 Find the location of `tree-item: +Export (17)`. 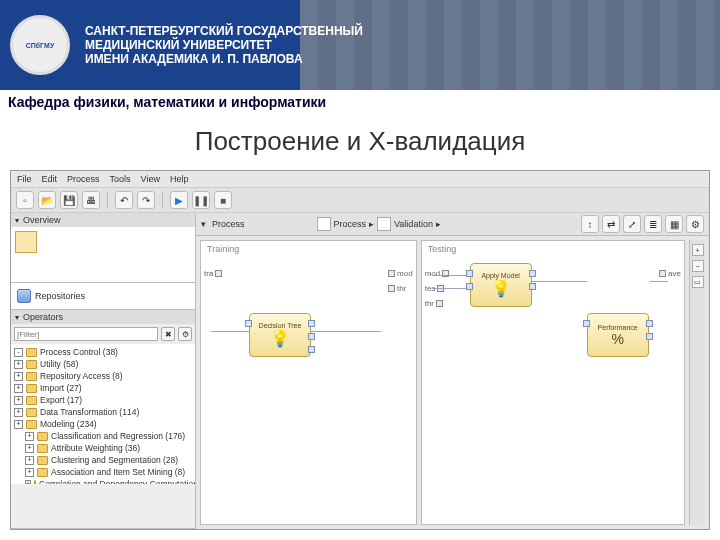

tree-item: +Export (17) is located at coordinates (103, 400).